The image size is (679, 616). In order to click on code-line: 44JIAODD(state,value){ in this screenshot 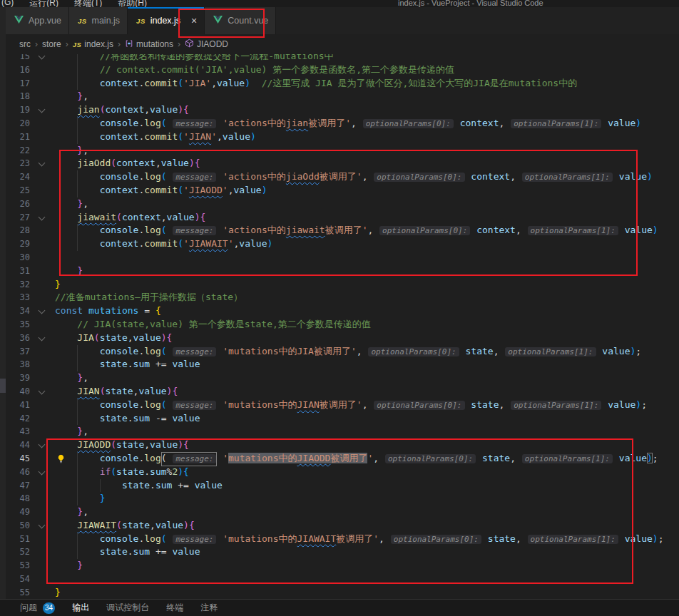, I will do `click(340, 445)`.